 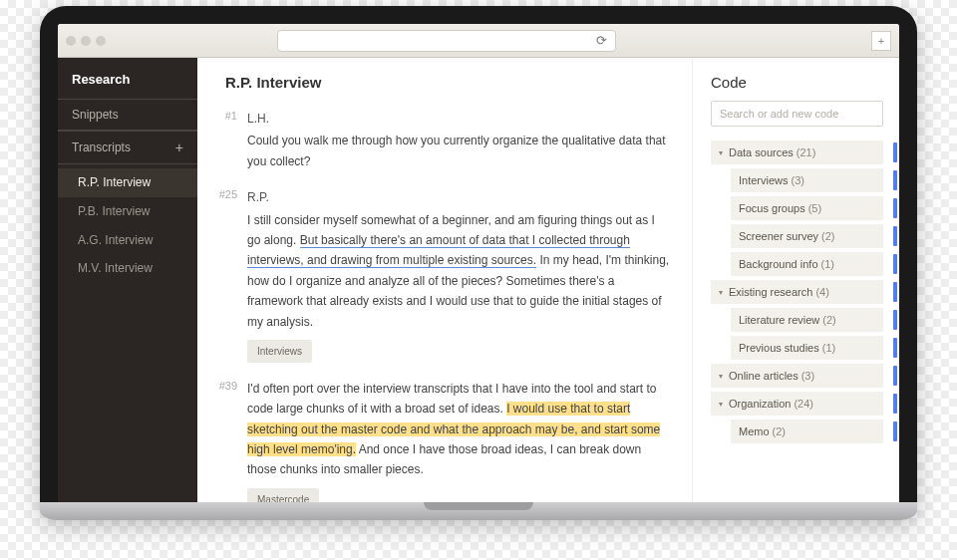 What do you see at coordinates (798, 404) in the screenshot?
I see `code-group-header: ▾ Organization (24)` at bounding box center [798, 404].